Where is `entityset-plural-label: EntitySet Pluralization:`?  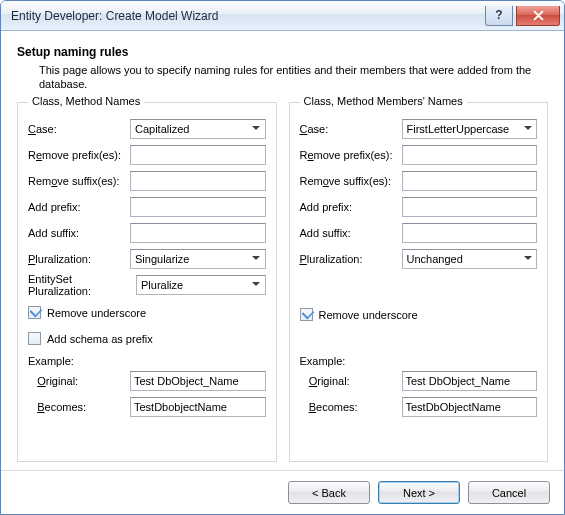
entityset-plural-label: EntitySet Pluralization: is located at coordinates (82, 285).